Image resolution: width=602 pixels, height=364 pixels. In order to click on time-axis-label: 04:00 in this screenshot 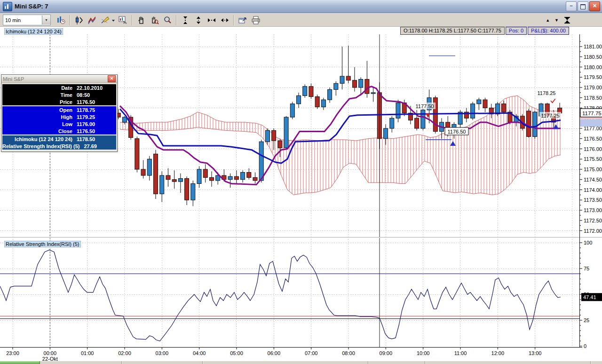, I will do `click(199, 353)`.